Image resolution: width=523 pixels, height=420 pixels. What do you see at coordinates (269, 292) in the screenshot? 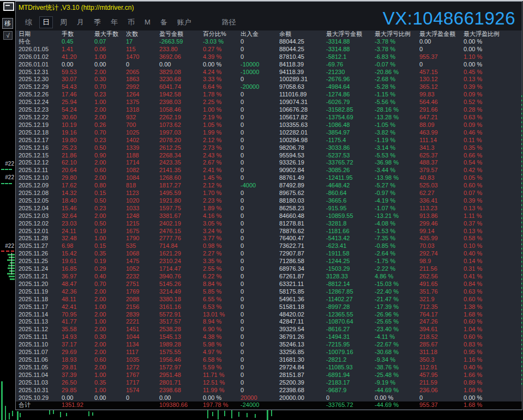
I see `table-row: 2025.11.1942.362.0017693214.495.85 %0581…` at bounding box center [269, 292].